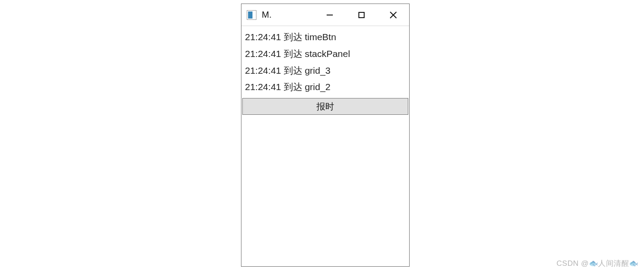 Image resolution: width=644 pixels, height=272 pixels. Describe the element at coordinates (325, 54) in the screenshot. I see `list-item: 21:24:41 到达 stackPanel` at that location.